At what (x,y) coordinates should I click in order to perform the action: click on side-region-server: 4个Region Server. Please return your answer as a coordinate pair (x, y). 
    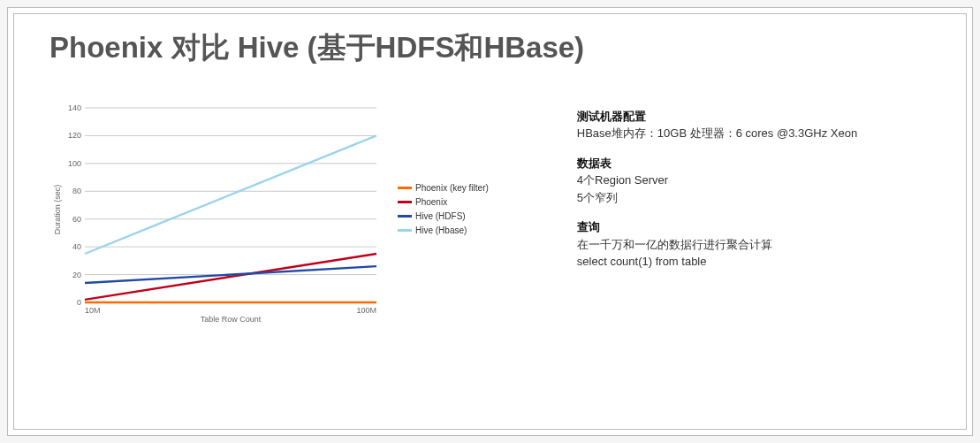
    Looking at the image, I should click on (718, 180).